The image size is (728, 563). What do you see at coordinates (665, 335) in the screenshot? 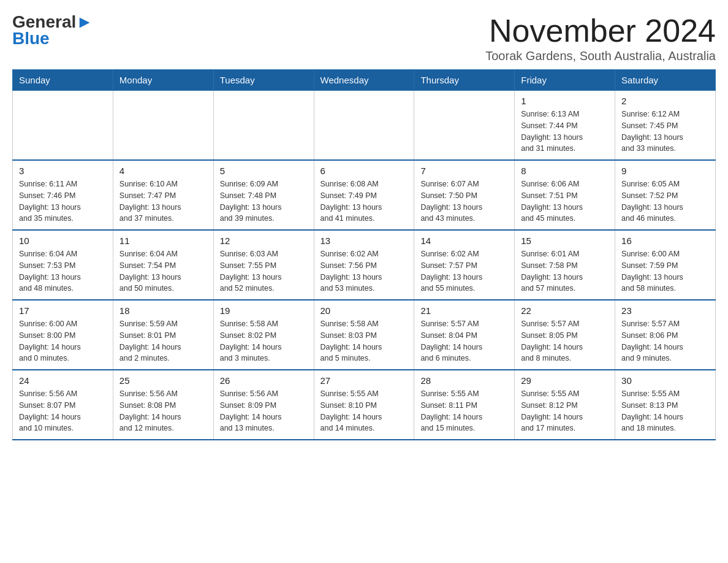
I see `table-row: 23Sunrise: 5:57 AM Sunset: 8:06 PM Dayli…` at bounding box center [665, 335].